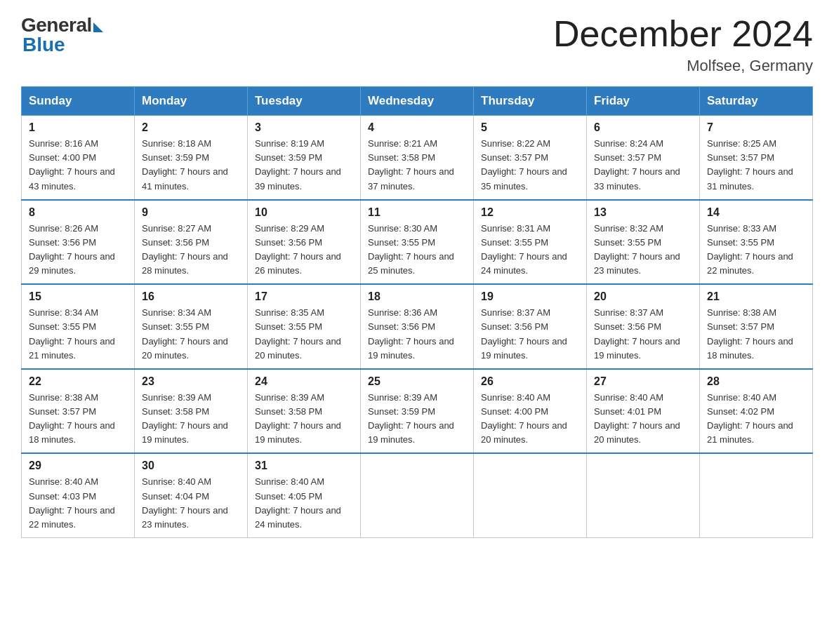 This screenshot has width=834, height=644. I want to click on logo-blue-text: Blue, so click(44, 45).